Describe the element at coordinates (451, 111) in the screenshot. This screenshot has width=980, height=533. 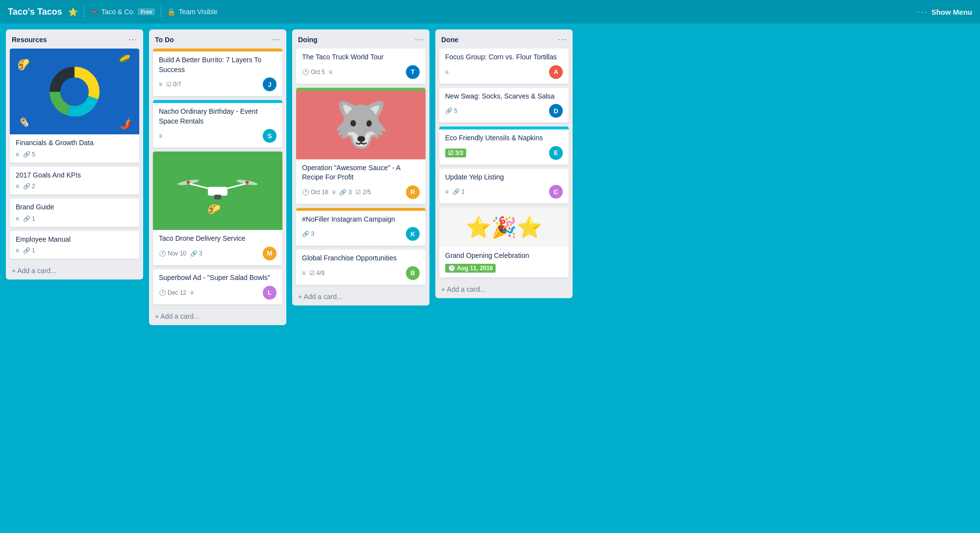
I see `card-badges-swag: 🔗 5` at that location.